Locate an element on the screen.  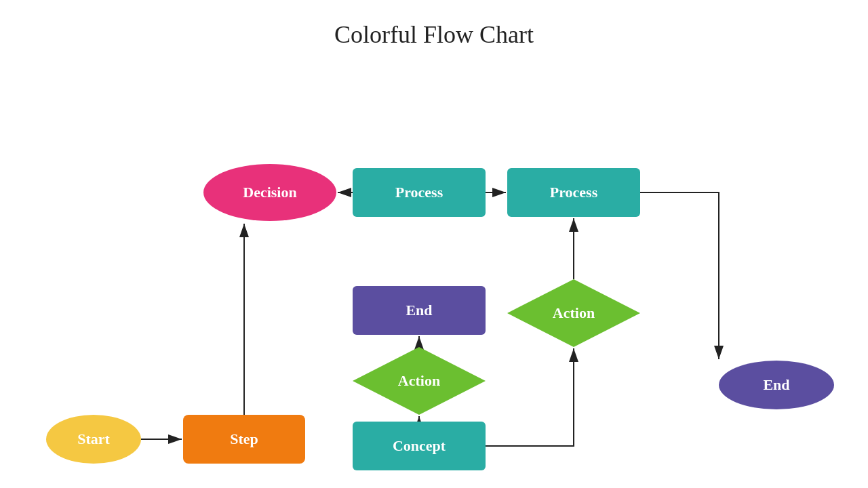
step-node: Step is located at coordinates (244, 439).